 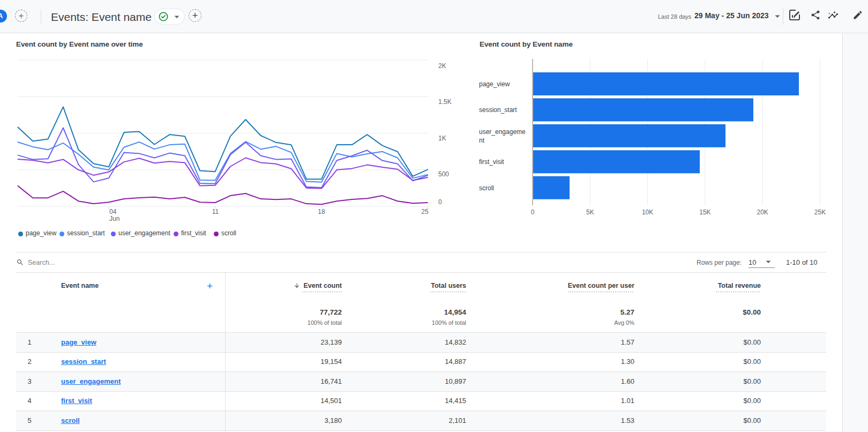 What do you see at coordinates (425, 212) in the screenshot?
I see `svg-text: 25` at bounding box center [425, 212].